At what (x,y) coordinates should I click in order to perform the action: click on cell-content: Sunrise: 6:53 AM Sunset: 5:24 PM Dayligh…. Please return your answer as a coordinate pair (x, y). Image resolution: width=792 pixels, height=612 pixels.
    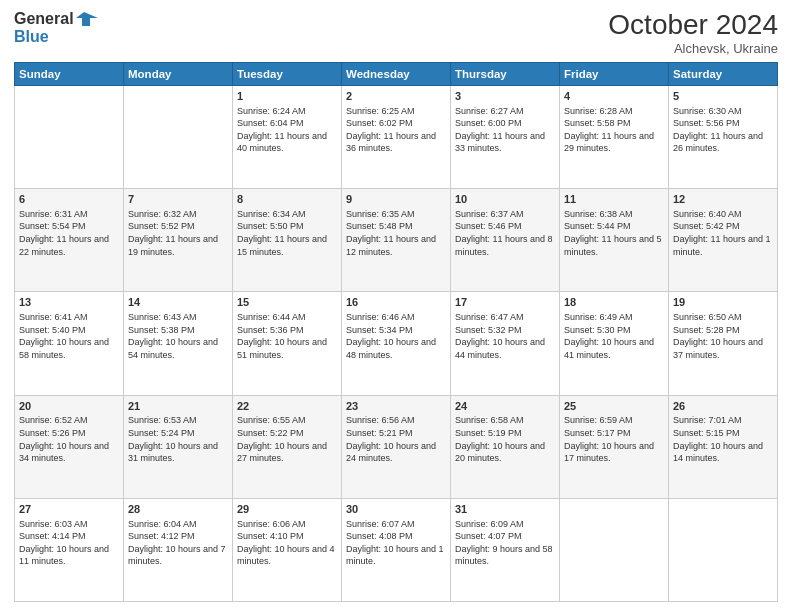
    Looking at the image, I should click on (178, 439).